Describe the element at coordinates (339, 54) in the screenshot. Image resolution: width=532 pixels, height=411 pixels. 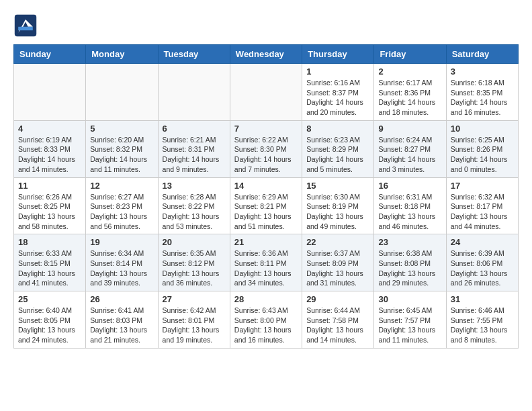
I see `weekday-header-thursday: Thursday` at that location.